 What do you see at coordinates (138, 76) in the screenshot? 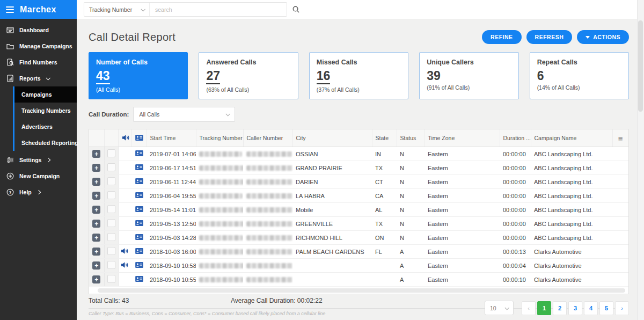
I see `summary-card-number-of-calls: Number of Calls43(All Calls)` at bounding box center [138, 76].